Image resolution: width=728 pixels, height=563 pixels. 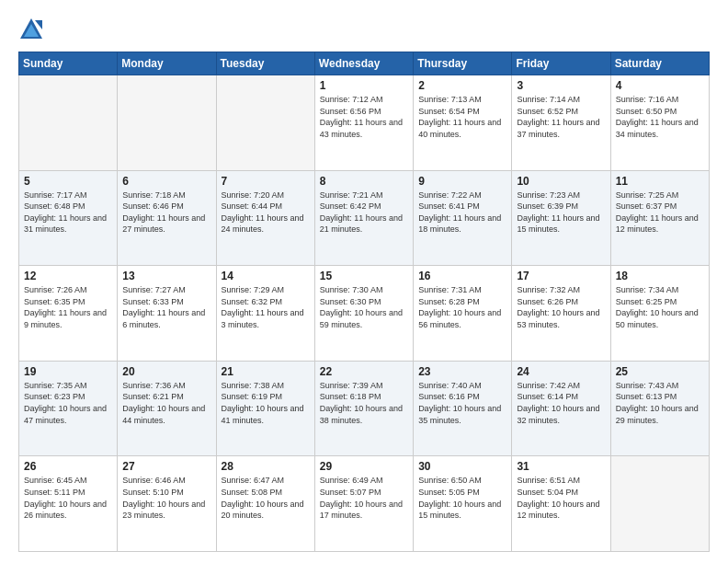 What do you see at coordinates (364, 466) in the screenshot?
I see `day-number: 29` at bounding box center [364, 466].